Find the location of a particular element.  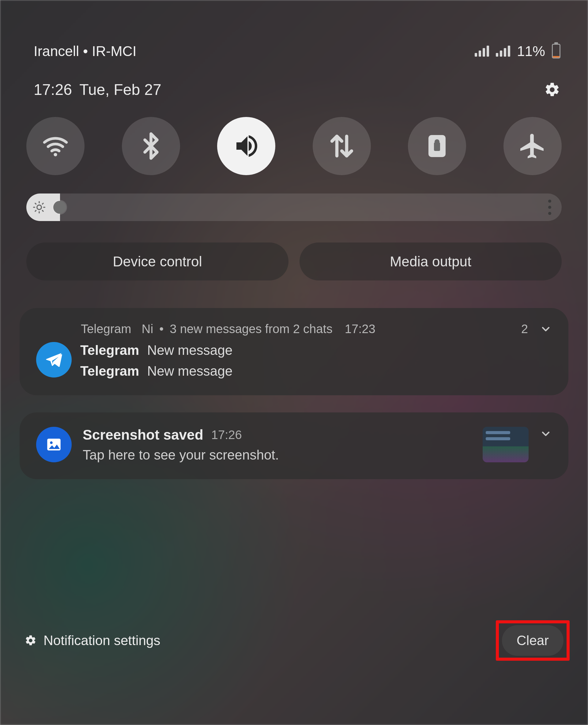

notification-title: Screenshot saved is located at coordinates (143, 435).